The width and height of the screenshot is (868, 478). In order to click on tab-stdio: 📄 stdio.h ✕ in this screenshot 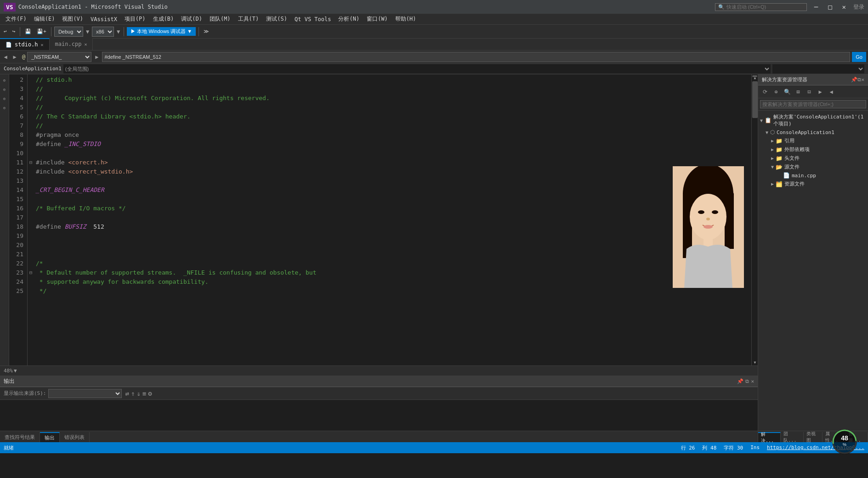, I will do `click(25, 44)`.